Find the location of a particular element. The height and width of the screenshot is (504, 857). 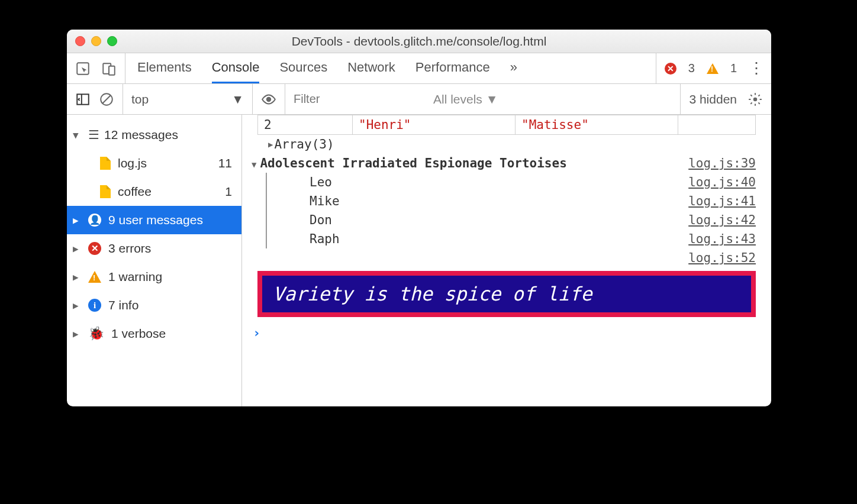

table-cell-last: "Matisse" is located at coordinates (597, 125).